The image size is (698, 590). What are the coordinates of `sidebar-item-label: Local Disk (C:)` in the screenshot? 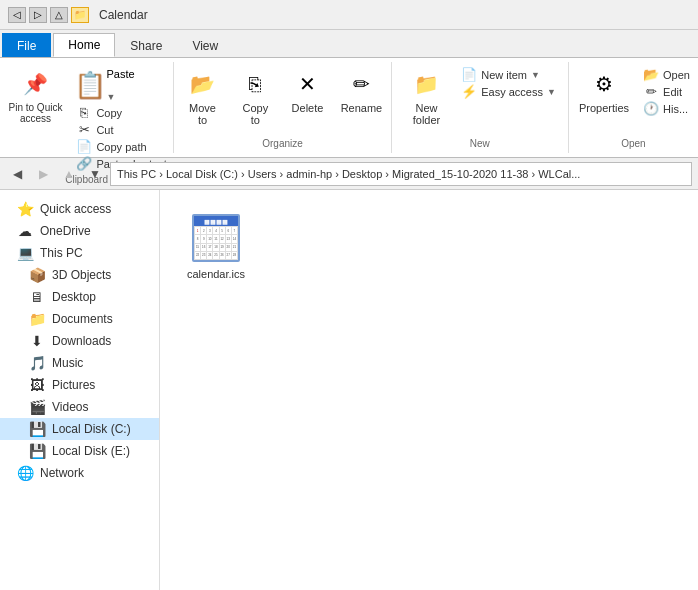 It's located at (92, 429).